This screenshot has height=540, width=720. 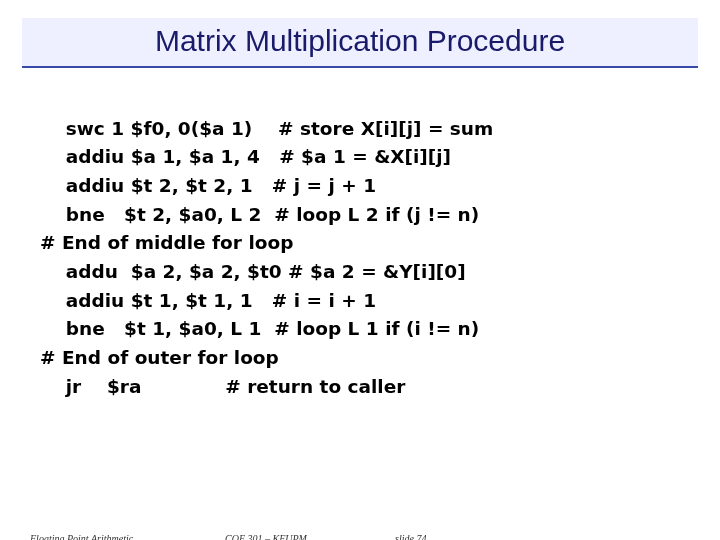 I want to click on code-line: bne $t 2, $a0, L 2 # loop L 2 if (j != n…, so click(x=260, y=214).